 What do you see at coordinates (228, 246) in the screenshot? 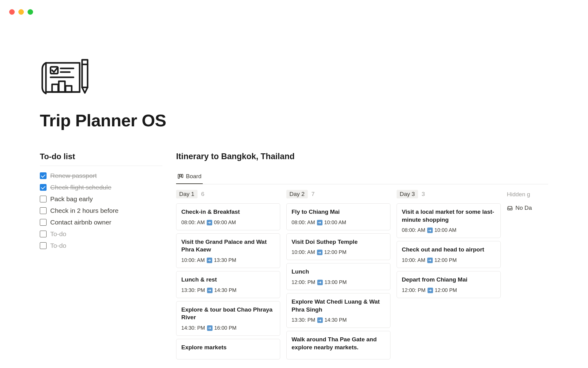
I see `card-title: Visit the Grand Palace and Wat Phra Kaew` at bounding box center [228, 246].